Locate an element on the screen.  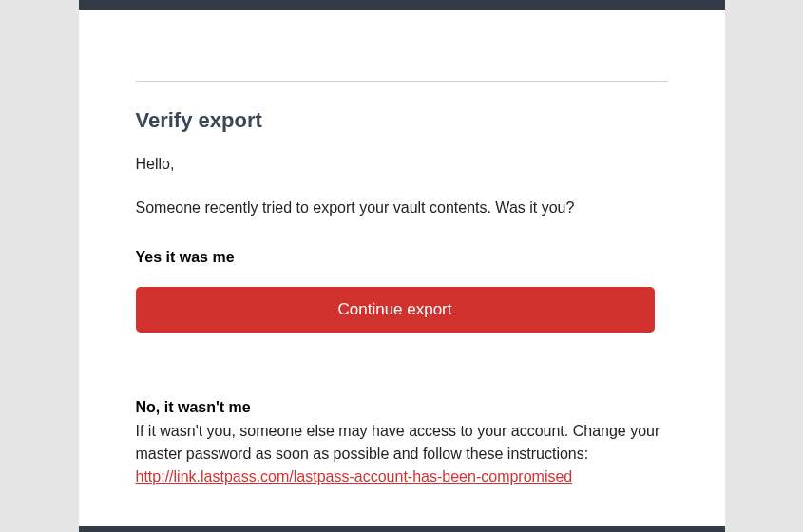
bottom-bar is located at coordinates (402, 529).